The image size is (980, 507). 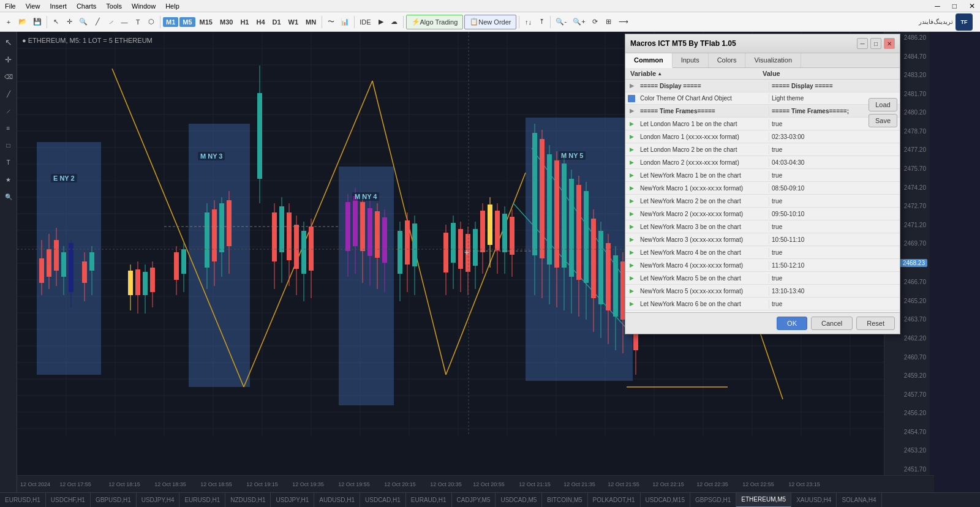 I want to click on toolbar-zoom-in2: 🔍+, so click(x=579, y=22).